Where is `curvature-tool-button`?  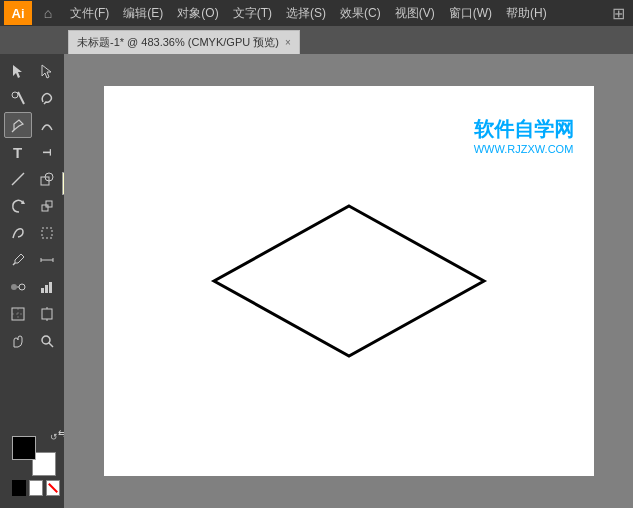 curvature-tool-button is located at coordinates (47, 125).